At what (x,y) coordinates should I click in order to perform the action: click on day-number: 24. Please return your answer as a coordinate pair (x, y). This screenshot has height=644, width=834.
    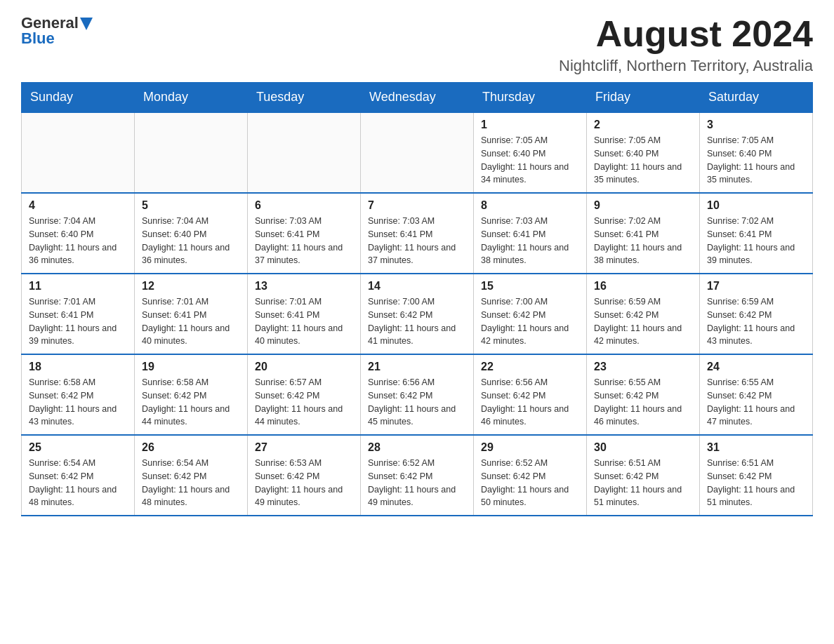
    Looking at the image, I should click on (756, 367).